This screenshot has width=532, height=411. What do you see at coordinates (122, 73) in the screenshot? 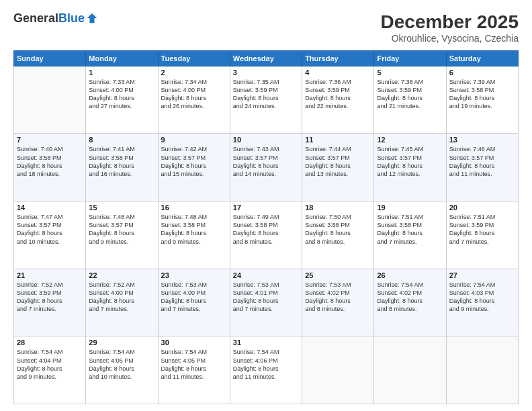
I see `day-number: 1` at bounding box center [122, 73].